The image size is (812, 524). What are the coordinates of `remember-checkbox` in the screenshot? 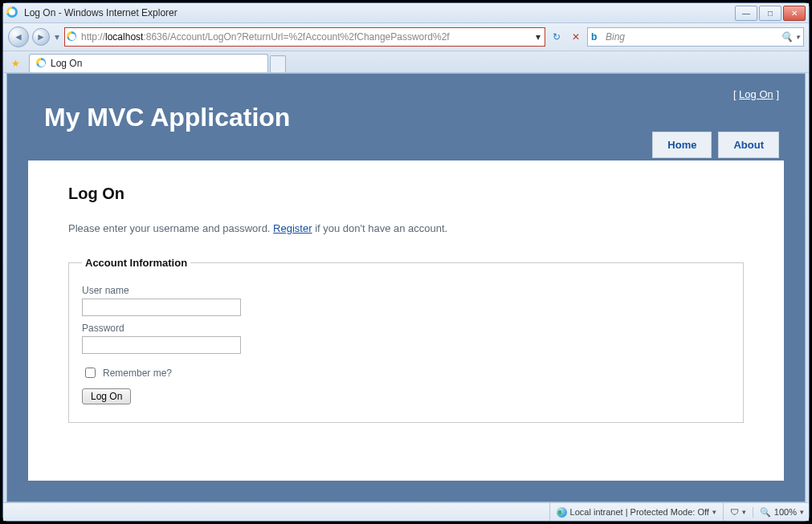 It's located at (90, 372).